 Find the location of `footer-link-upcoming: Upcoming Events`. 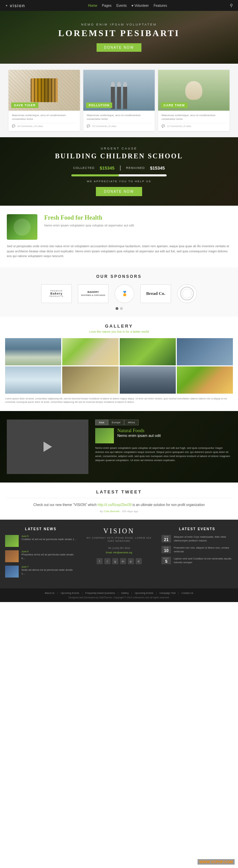

footer-link-upcoming: Upcoming Events is located at coordinates (144, 593).